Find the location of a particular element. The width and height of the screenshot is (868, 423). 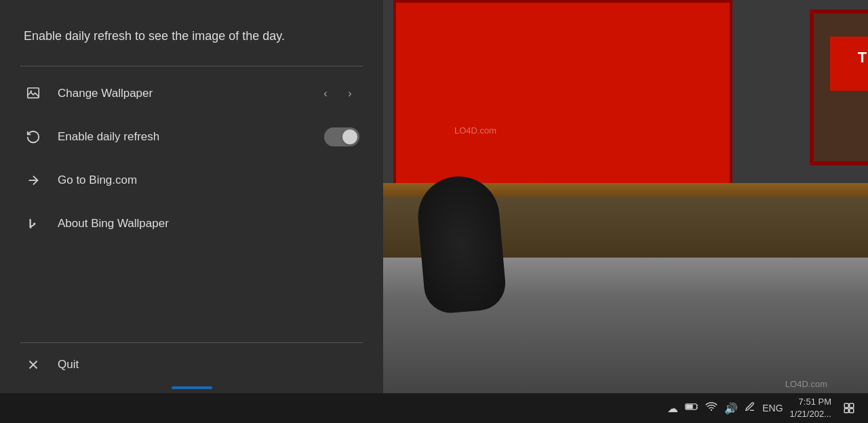

battery-icon is located at coordinates (692, 408).